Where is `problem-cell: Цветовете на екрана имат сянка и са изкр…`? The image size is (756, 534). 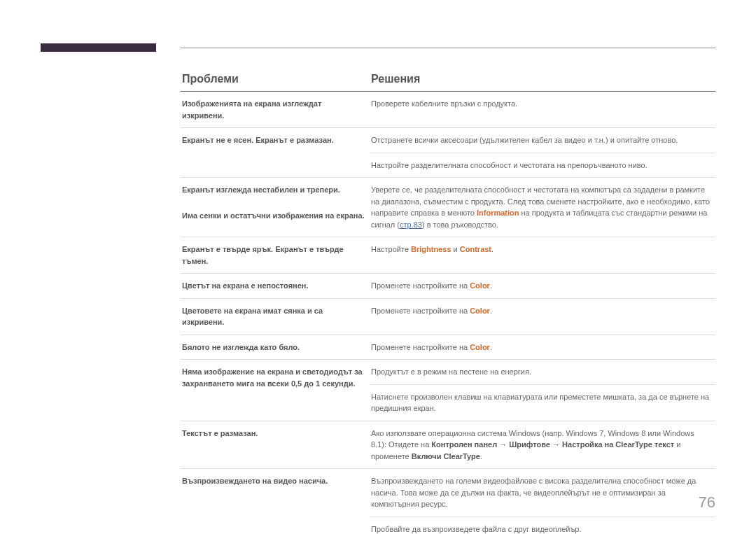 problem-cell: Цветовете на екрана имат сянка и са изкр… is located at coordinates (275, 316).